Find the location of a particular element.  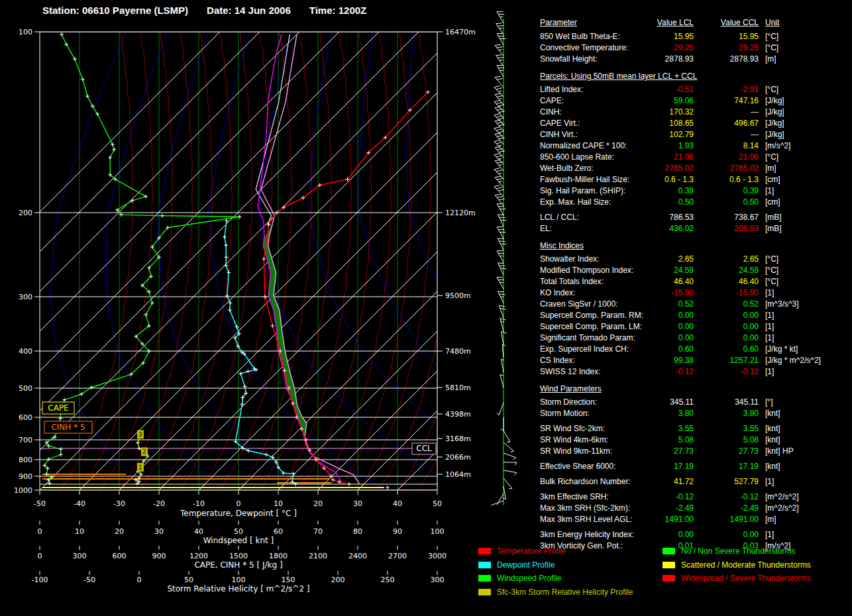

value-ccl: 0.52 is located at coordinates (726, 305).